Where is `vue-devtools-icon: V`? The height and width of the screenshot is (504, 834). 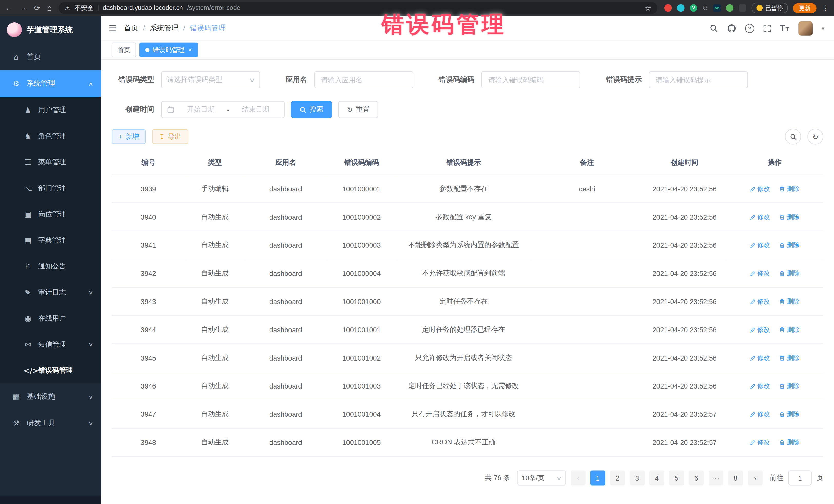 vue-devtools-icon: V is located at coordinates (694, 8).